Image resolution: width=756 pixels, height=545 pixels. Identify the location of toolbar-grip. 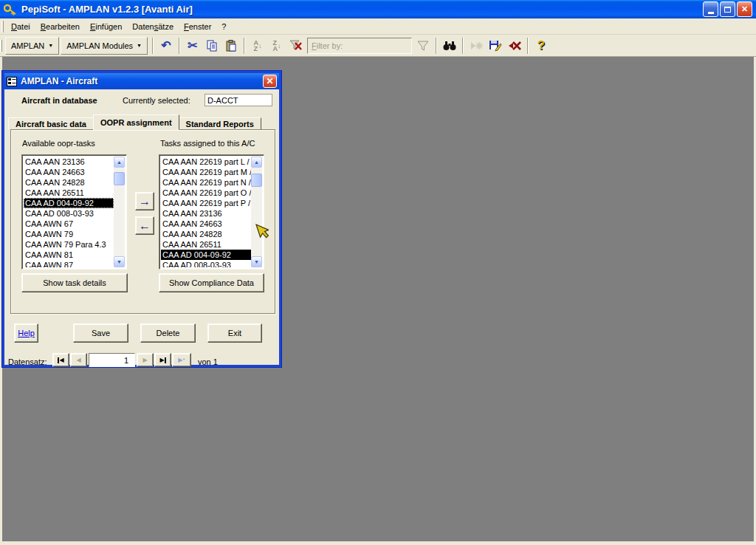
(1, 46).